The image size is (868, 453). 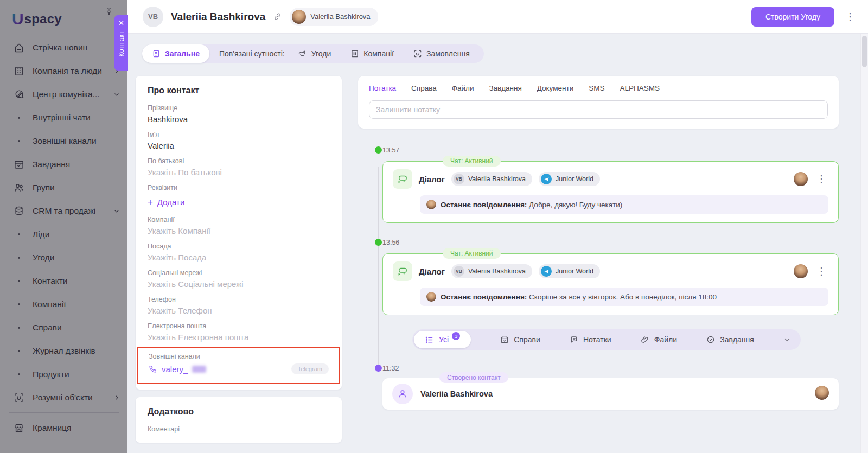 What do you see at coordinates (239, 135) in the screenshot?
I see `field-label: Ім'я` at bounding box center [239, 135].